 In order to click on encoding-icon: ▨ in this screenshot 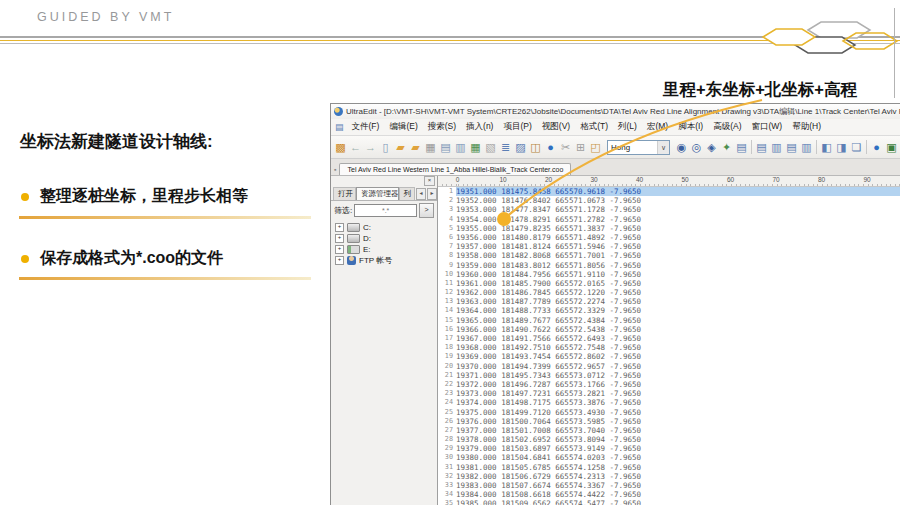, I will do `click(520, 147)`.